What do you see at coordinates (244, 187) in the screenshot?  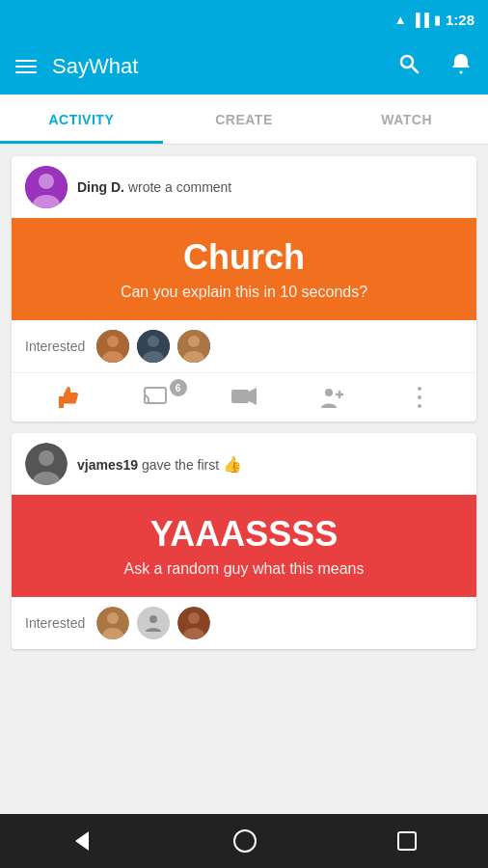 I see `card-1-header: Ding D. wrote a comment` at bounding box center [244, 187].